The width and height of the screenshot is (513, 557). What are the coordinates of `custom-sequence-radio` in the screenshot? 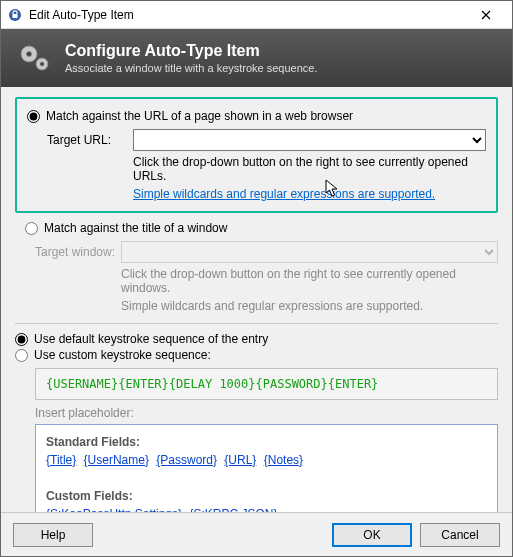 It's located at (22, 356).